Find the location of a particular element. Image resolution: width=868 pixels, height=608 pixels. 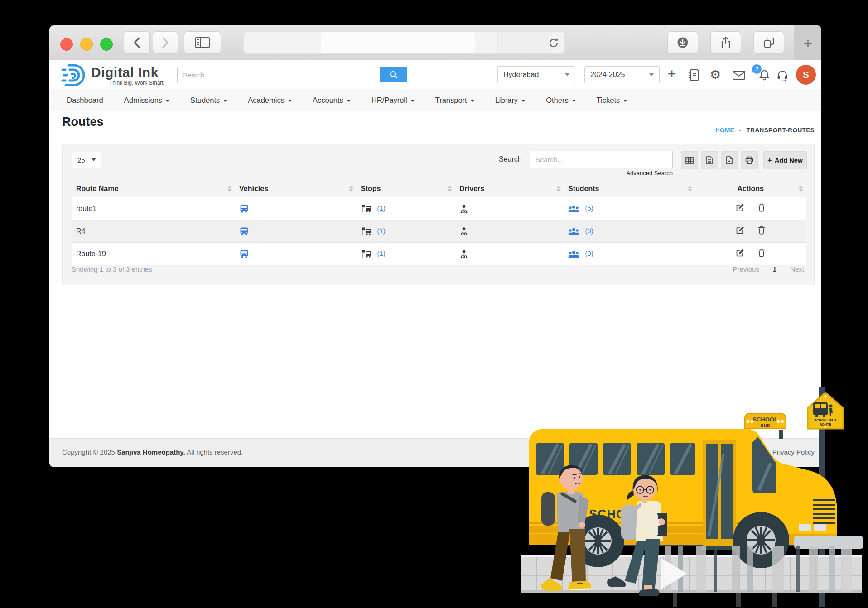

nav-item-others: Others is located at coordinates (561, 101).